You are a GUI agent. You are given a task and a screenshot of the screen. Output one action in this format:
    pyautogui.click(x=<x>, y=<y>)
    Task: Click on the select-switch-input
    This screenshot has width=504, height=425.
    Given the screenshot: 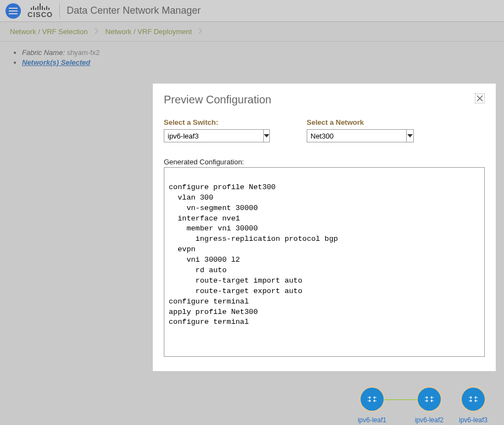 What is the action you would take?
    pyautogui.click(x=213, y=136)
    